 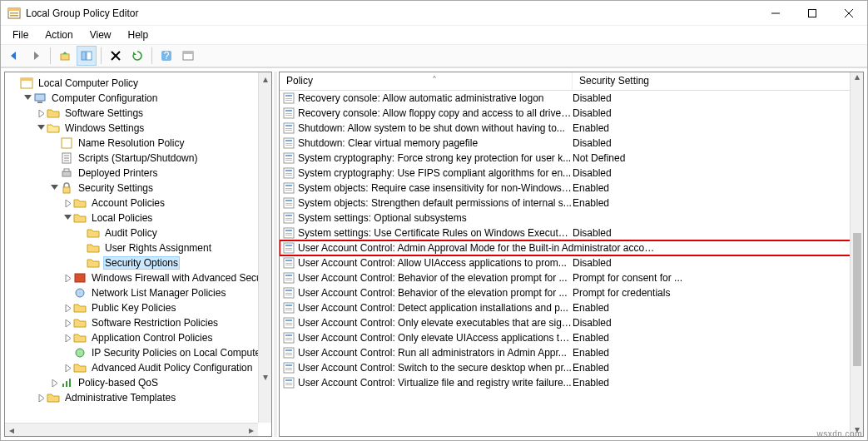 What do you see at coordinates (426, 82) in the screenshot?
I see `column-policy: Policy ˄` at bounding box center [426, 82].